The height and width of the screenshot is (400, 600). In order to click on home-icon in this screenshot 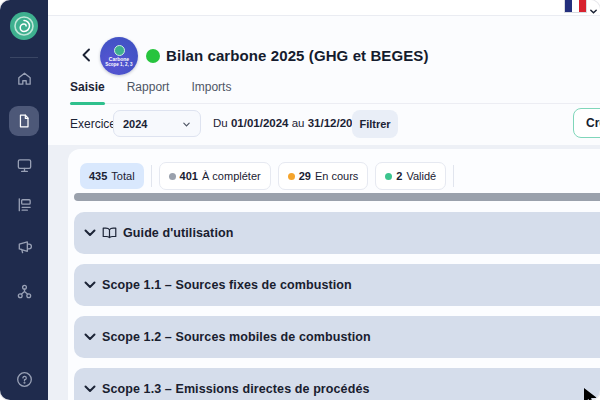, I will do `click(24, 80)`.